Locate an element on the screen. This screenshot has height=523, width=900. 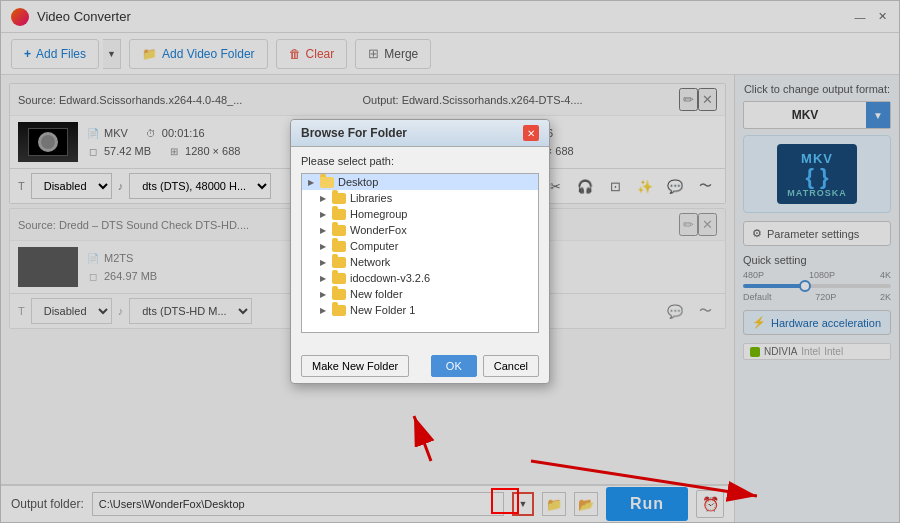
tree-item-homegroup: ▶ Homegroup is located at coordinates (420, 214).